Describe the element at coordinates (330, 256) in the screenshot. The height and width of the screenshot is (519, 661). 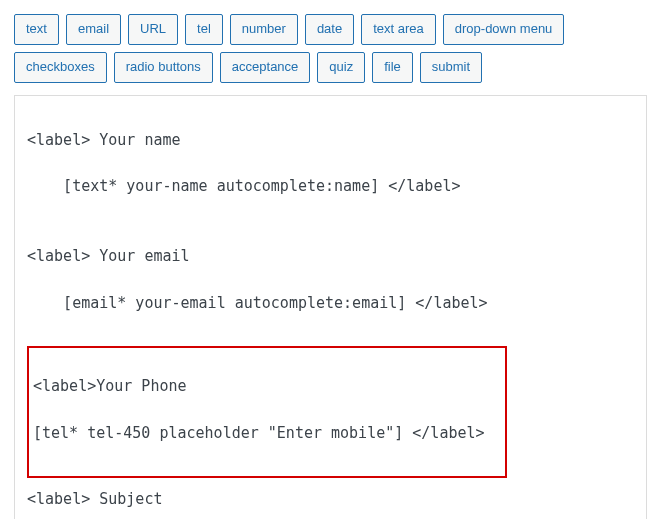
I see `editor-line: <label> Your email` at that location.